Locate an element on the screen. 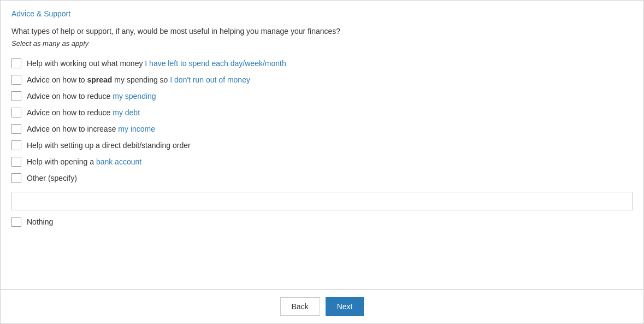 The image size is (644, 324). checkbox-opt6 is located at coordinates (16, 145).